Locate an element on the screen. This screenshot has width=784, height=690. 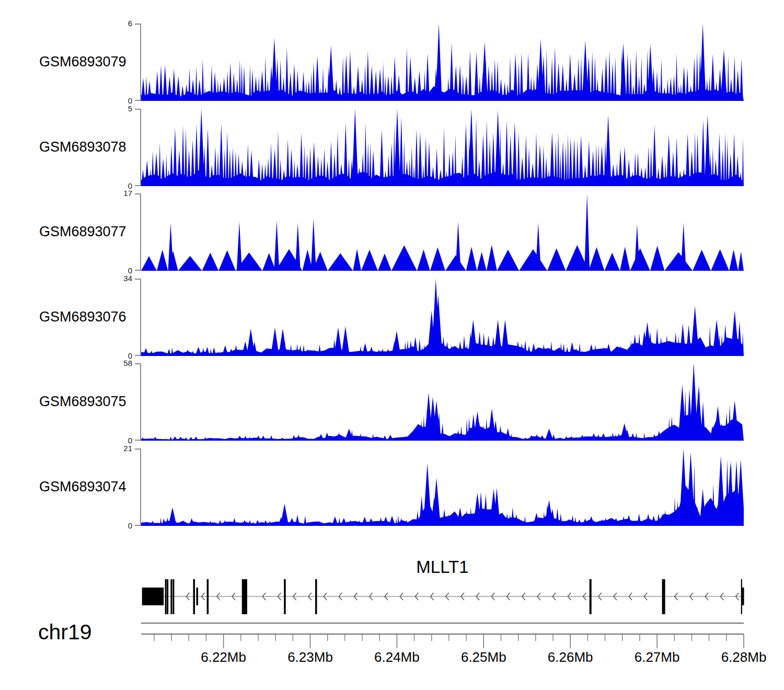
axis-tick-label: 6.27Mb is located at coordinates (657, 658).